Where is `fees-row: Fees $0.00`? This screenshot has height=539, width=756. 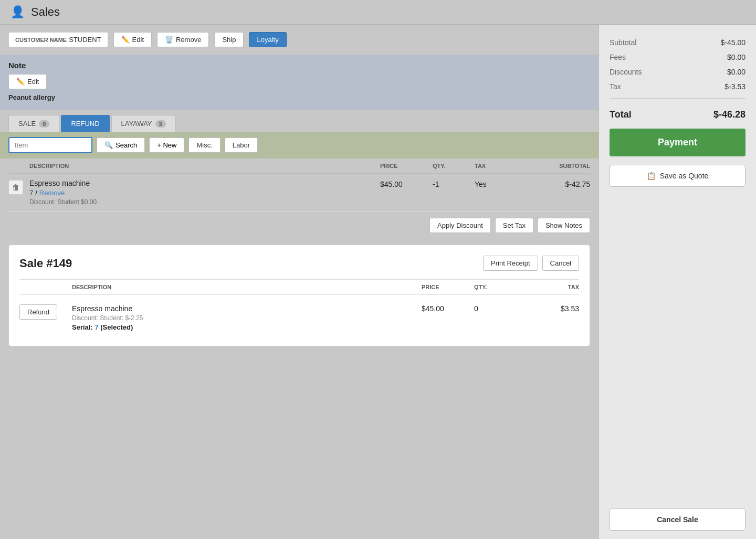 fees-row: Fees $0.00 is located at coordinates (677, 57).